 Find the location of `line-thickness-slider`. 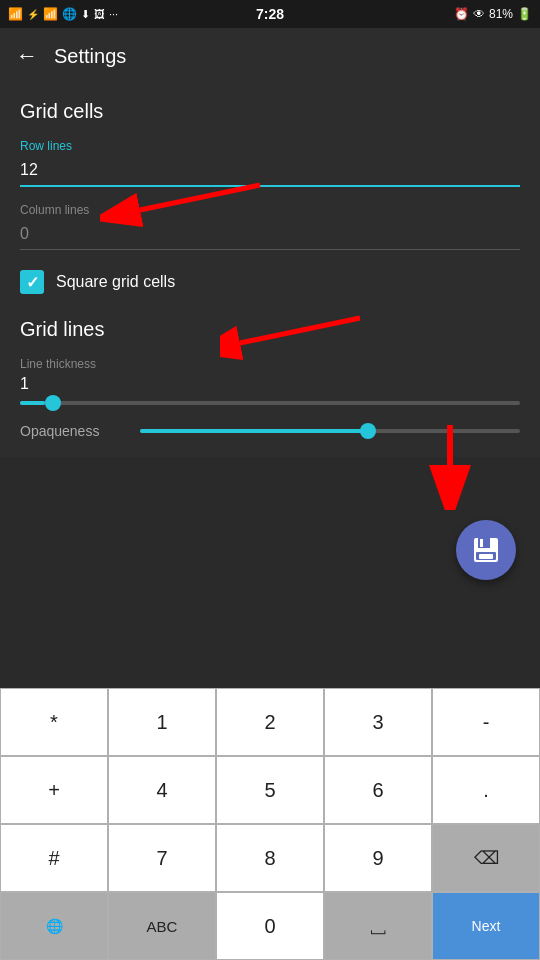

line-thickness-slider is located at coordinates (270, 403).